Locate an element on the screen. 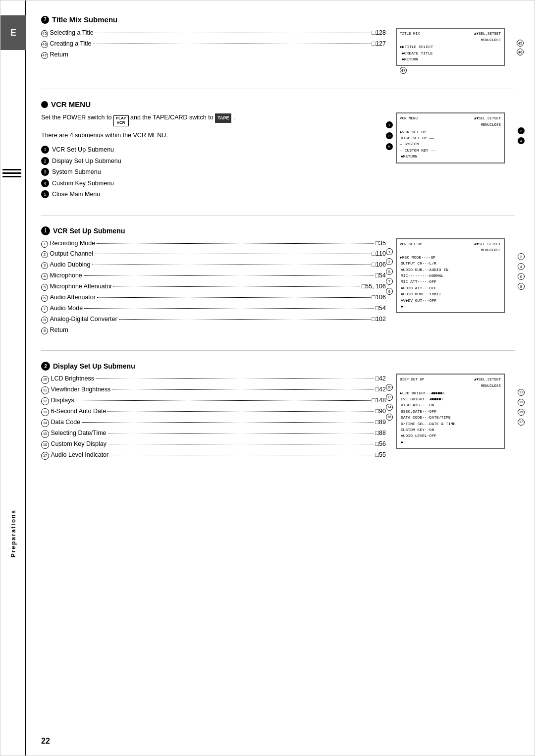  screen-row-46: ◆CREATE TITLE is located at coordinates (450, 54).